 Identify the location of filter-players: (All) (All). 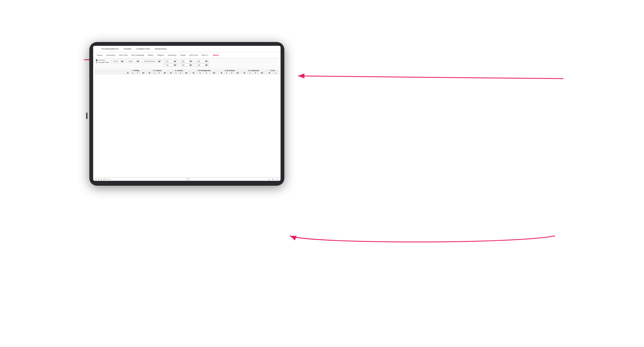
(202, 63).